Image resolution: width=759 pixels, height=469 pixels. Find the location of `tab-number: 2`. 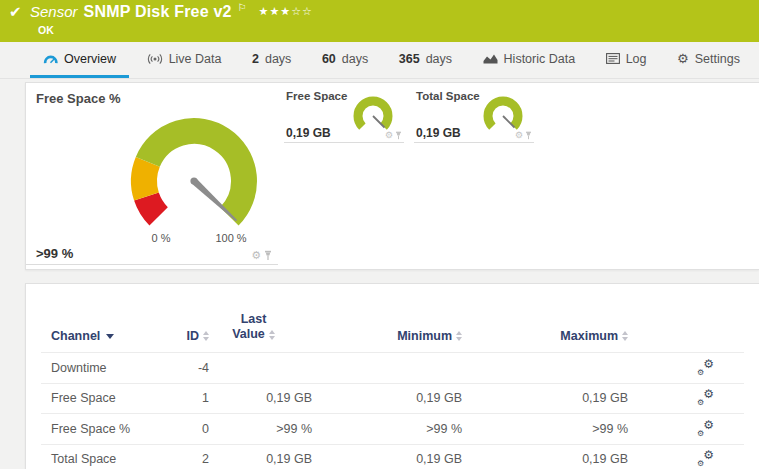

tab-number: 2 is located at coordinates (256, 59).